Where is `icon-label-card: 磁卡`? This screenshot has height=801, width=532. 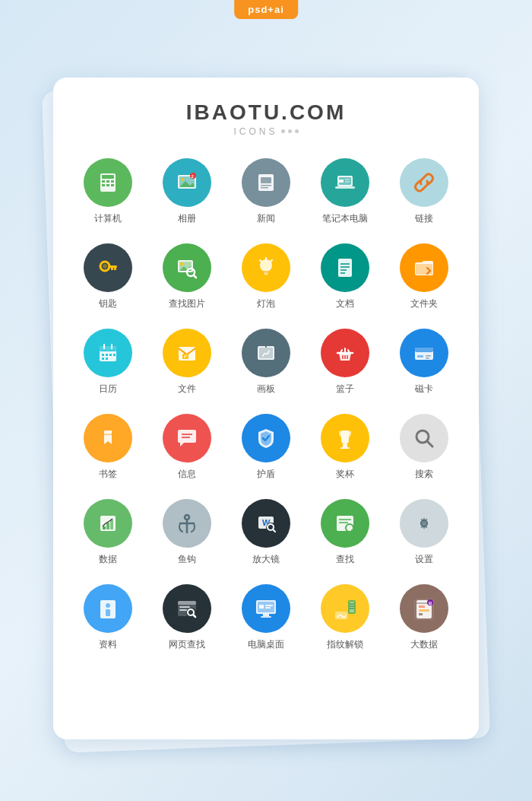 icon-label-card: 磁卡 is located at coordinates (424, 389).